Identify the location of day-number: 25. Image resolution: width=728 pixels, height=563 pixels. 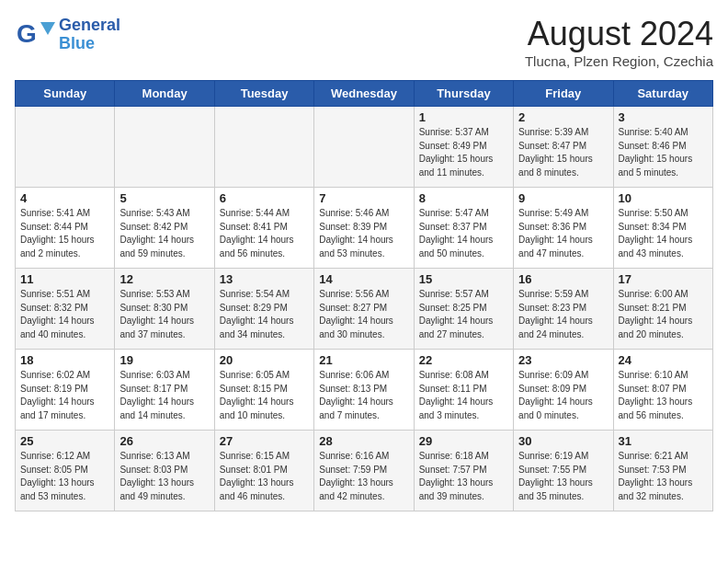
(64, 442).